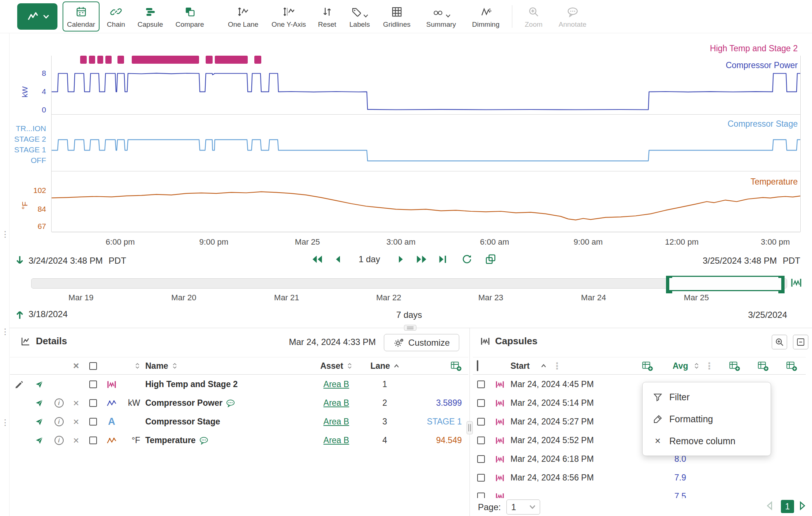 The height and width of the screenshot is (516, 812). What do you see at coordinates (802, 506) in the screenshot?
I see `page-next-icon` at bounding box center [802, 506].